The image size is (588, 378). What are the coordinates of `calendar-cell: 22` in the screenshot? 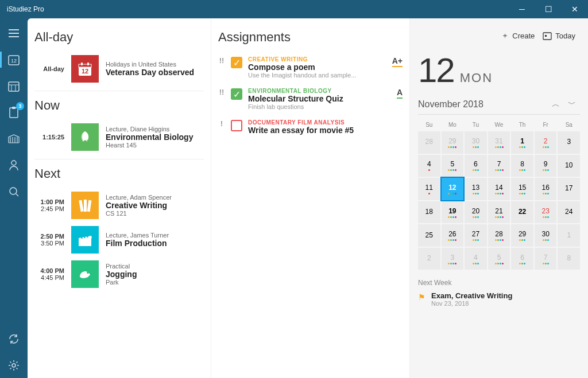 It's located at (523, 212).